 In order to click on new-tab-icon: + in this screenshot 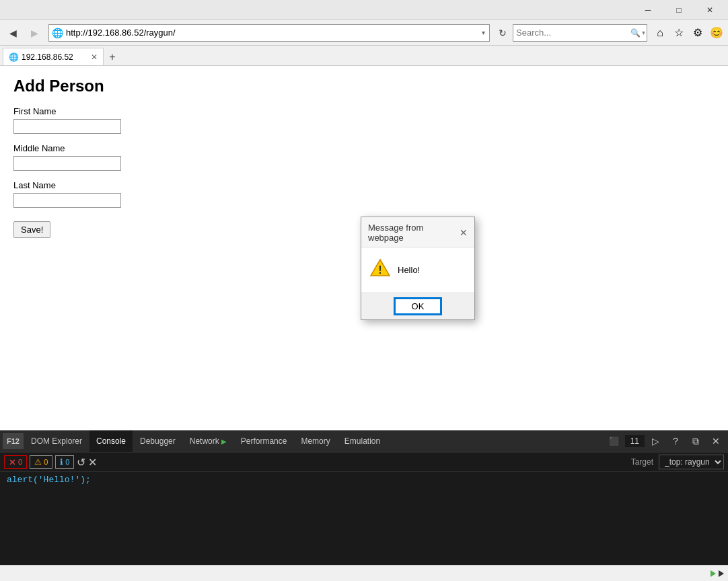, I will do `click(112, 57)`.